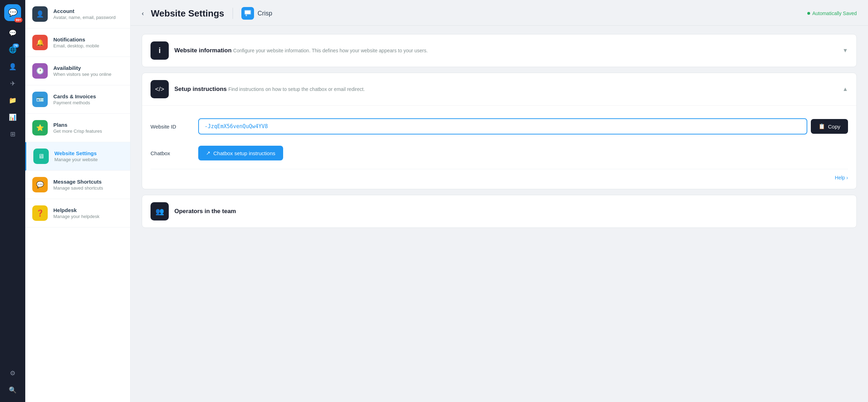  What do you see at coordinates (499, 13) in the screenshot?
I see `page-header: ‹ Website Settings Crisp Automatically S…` at bounding box center [499, 13].